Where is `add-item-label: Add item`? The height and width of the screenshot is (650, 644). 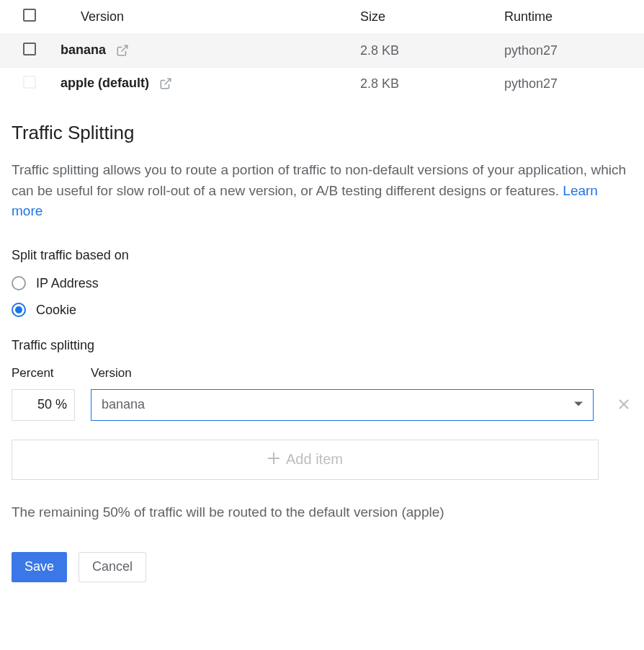
add-item-label: Add item is located at coordinates (314, 460).